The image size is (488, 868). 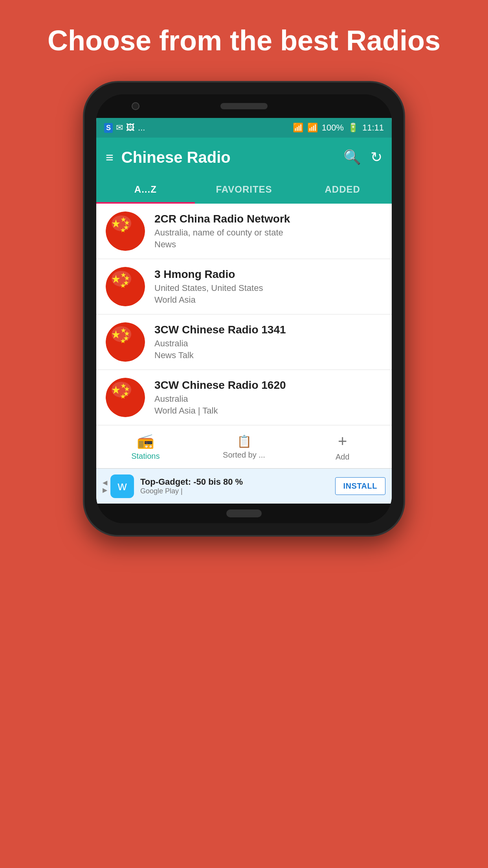 I want to click on phone-speaker, so click(x=244, y=106).